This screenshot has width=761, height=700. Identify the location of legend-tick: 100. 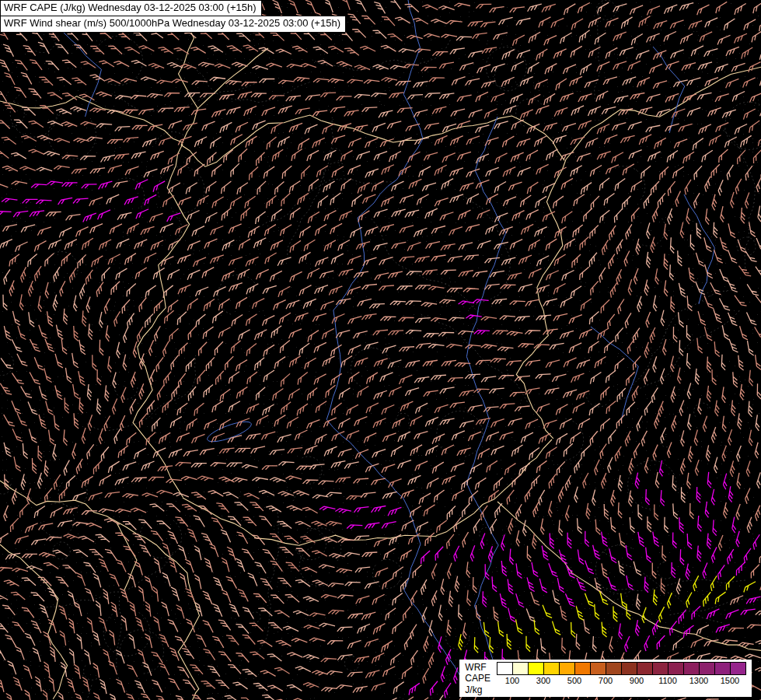
(512, 681).